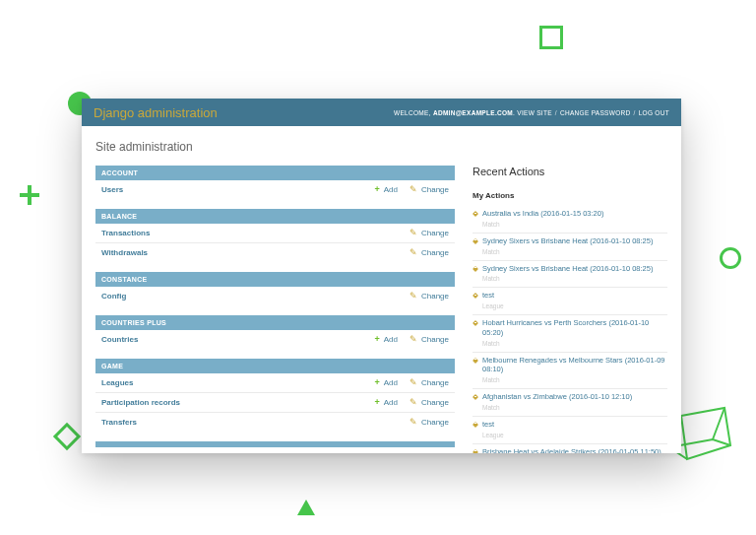 This screenshot has height=535, width=756. Describe the element at coordinates (276, 289) in the screenshot. I see `section-constance: CONSTANCE Config ✎Change` at that location.